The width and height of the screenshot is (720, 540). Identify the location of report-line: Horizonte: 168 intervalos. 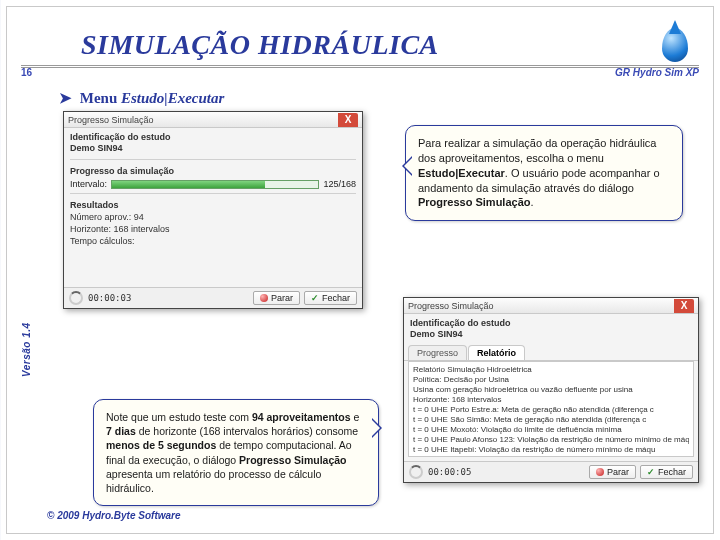
(551, 400).